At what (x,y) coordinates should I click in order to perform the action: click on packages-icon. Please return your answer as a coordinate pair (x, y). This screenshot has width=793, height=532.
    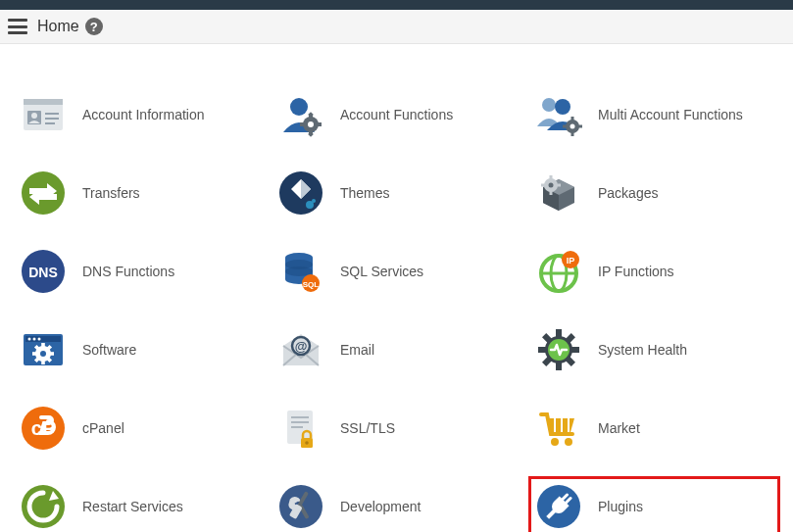
    Looking at the image, I should click on (559, 193).